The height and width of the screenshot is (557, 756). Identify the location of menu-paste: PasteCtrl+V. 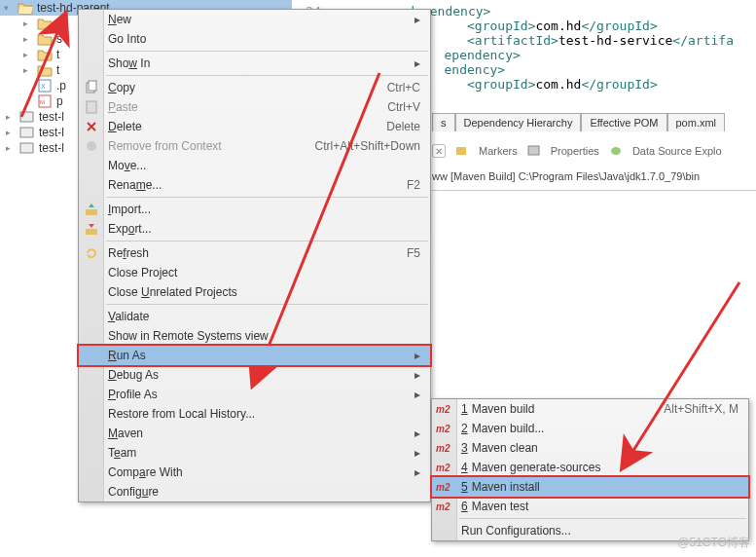
(255, 107).